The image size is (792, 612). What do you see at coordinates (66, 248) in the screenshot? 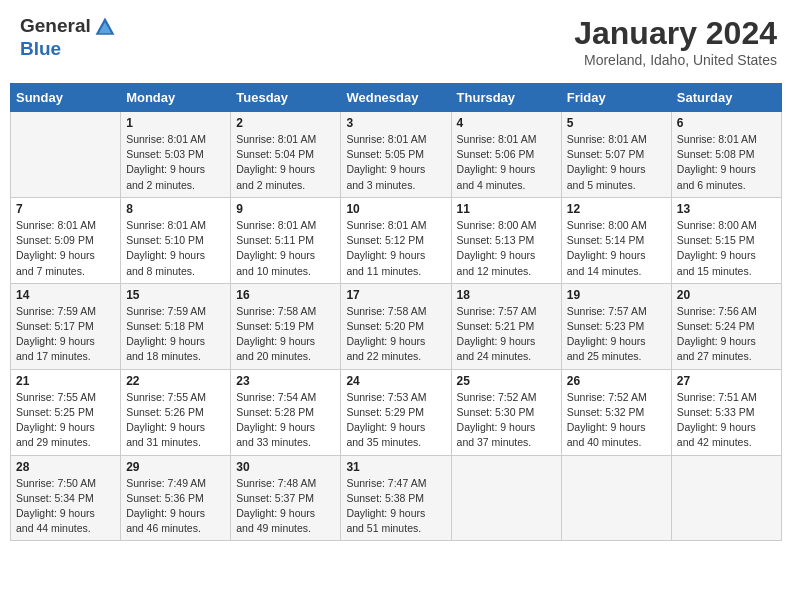
I see `day-info: Sunrise: 8:01 AMSunset: 5:09 PMDaylight:…` at bounding box center [66, 248].